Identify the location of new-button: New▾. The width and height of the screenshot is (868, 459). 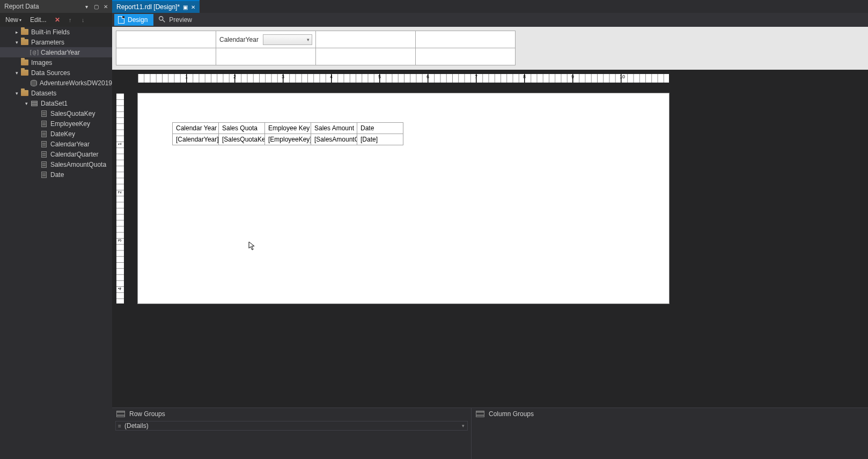
(13, 20).